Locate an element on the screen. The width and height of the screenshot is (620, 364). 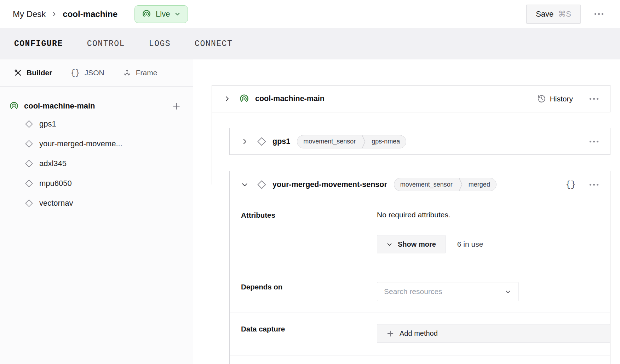
show-more-label: Show more is located at coordinates (417, 245).